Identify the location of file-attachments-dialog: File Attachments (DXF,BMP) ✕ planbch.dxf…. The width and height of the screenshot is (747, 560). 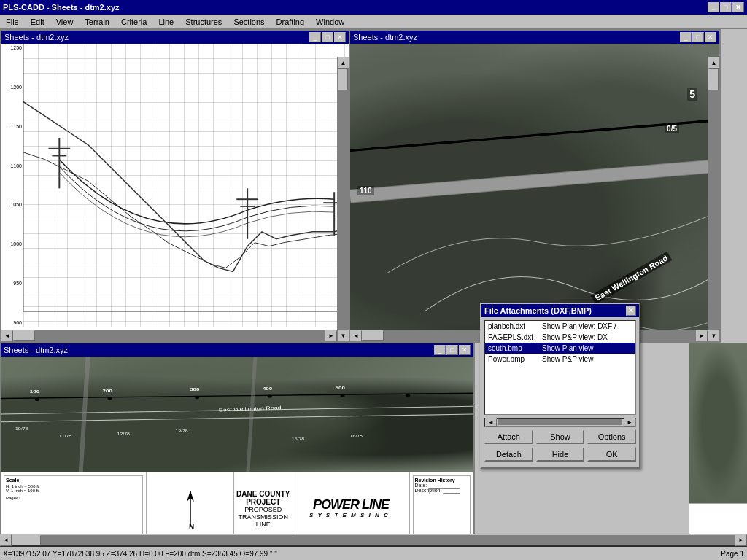
(560, 386).